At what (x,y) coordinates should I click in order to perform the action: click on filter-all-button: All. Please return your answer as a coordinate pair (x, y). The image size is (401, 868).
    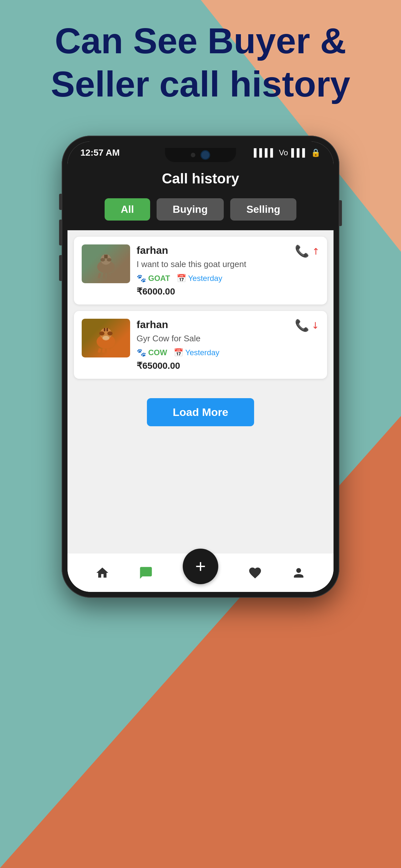
    Looking at the image, I should click on (127, 210).